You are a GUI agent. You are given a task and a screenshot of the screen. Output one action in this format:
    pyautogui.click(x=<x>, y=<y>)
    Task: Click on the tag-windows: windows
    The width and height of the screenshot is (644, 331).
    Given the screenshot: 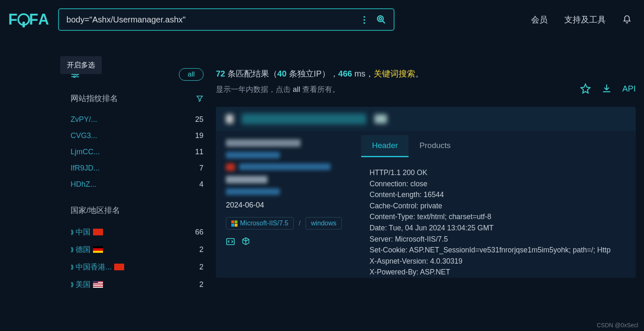 What is the action you would take?
    pyautogui.click(x=324, y=223)
    